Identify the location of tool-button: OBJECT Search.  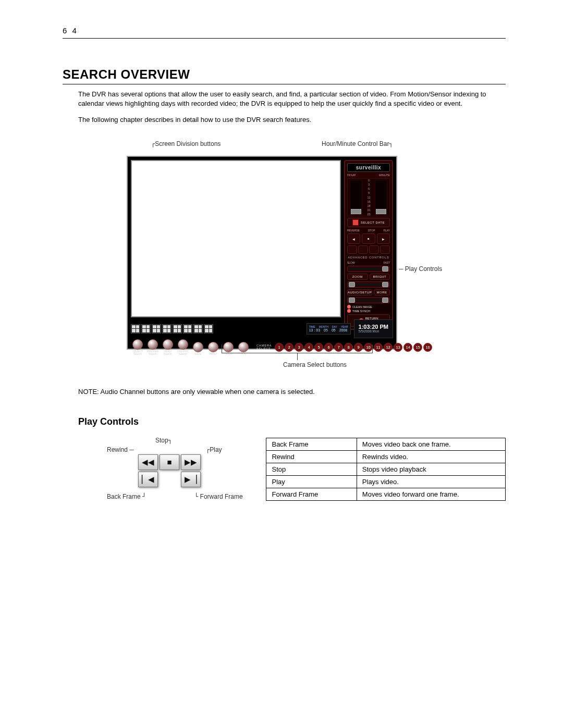
(138, 347).